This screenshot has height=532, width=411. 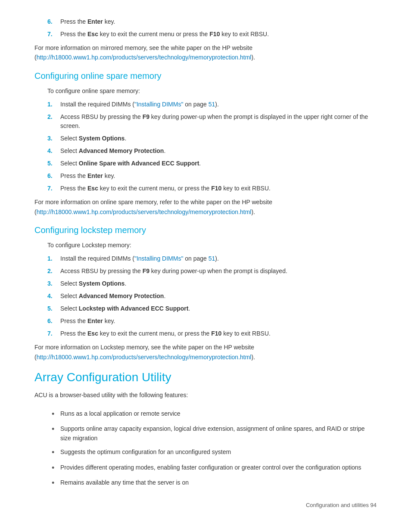 What do you see at coordinates (54, 189) in the screenshot?
I see `online-item-7-num: 7.` at bounding box center [54, 189].